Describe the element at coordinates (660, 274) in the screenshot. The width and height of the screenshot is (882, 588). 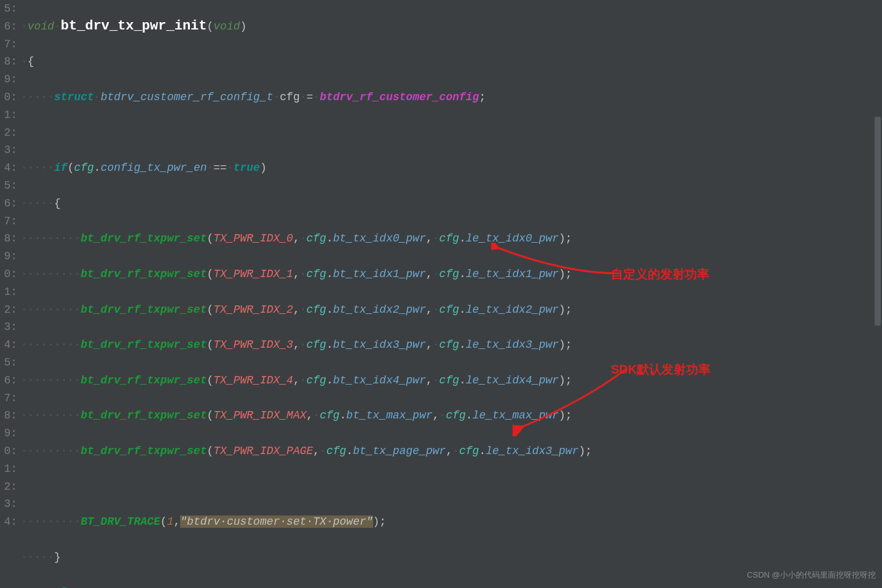
I see `annotation-custom-power: 自定义的发射功率` at that location.